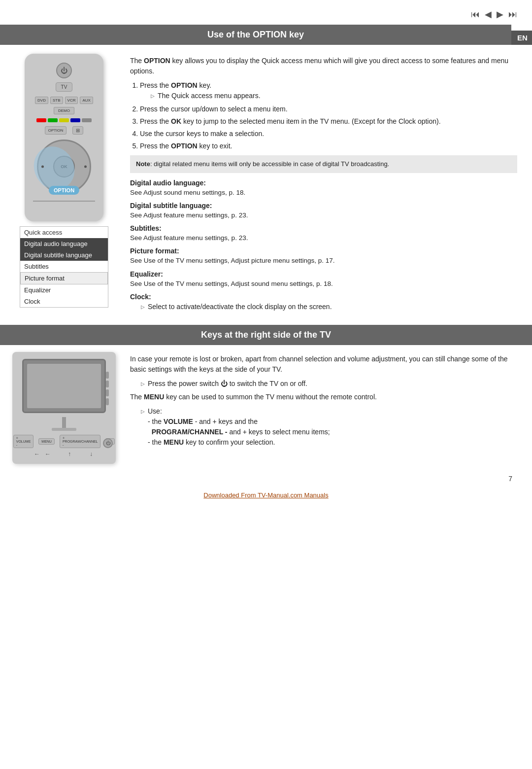 The height and width of the screenshot is (769, 532). I want to click on subsection-picture-format-title: Picture format:, so click(324, 251).